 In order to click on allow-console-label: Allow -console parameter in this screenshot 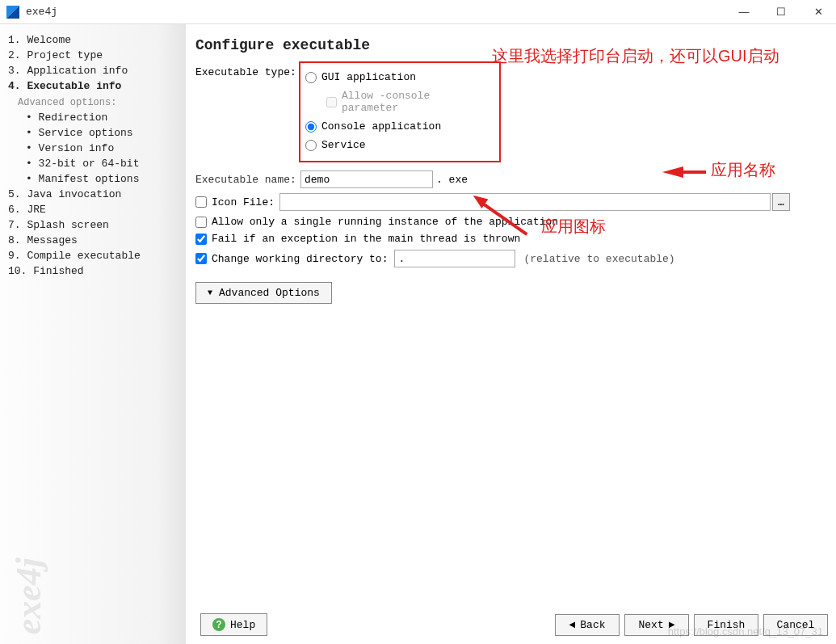, I will do `click(417, 102)`.